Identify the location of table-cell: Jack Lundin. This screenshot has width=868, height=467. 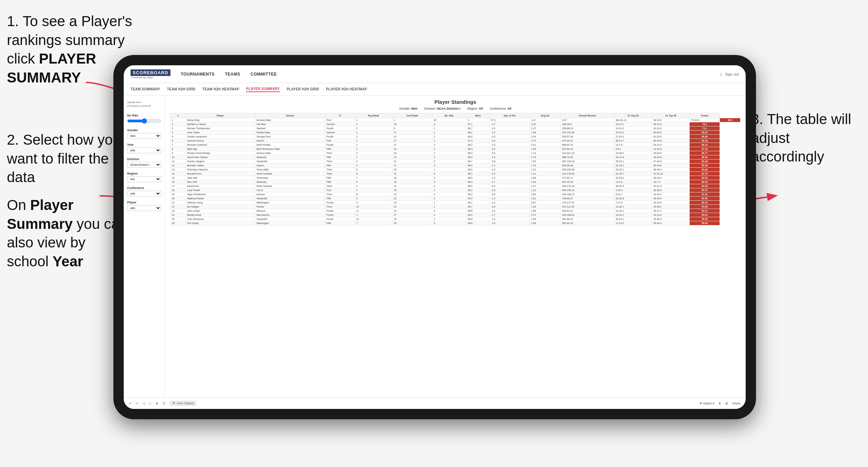
(220, 211).